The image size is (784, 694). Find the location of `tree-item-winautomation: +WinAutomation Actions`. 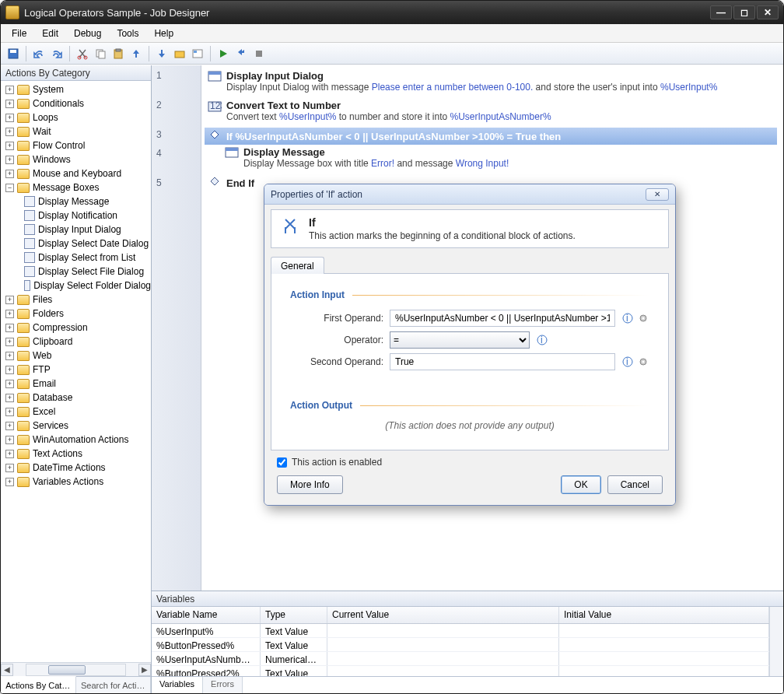

tree-item-winautomation: +WinAutomation Actions is located at coordinates (76, 440).